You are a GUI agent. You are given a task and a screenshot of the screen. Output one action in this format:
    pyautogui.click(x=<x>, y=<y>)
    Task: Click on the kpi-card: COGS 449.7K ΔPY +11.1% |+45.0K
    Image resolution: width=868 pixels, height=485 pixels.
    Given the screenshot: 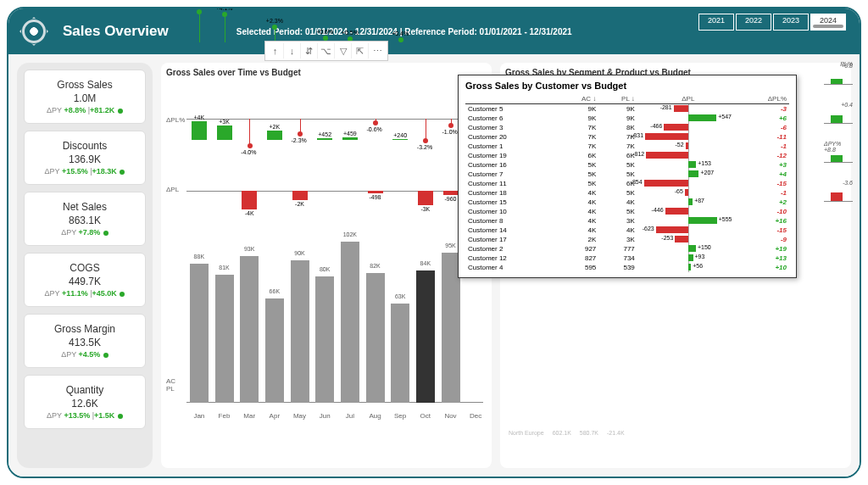 What is the action you would take?
    pyautogui.click(x=85, y=280)
    